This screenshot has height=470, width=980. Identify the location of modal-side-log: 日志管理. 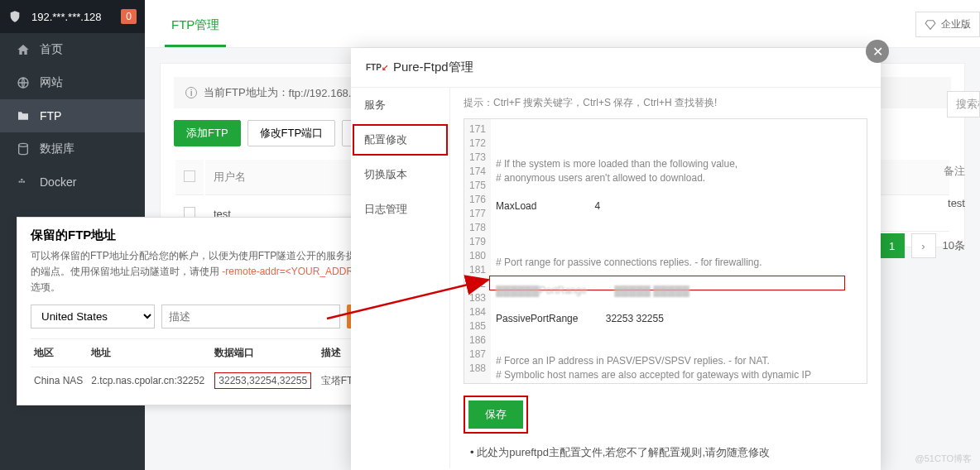
(401, 209).